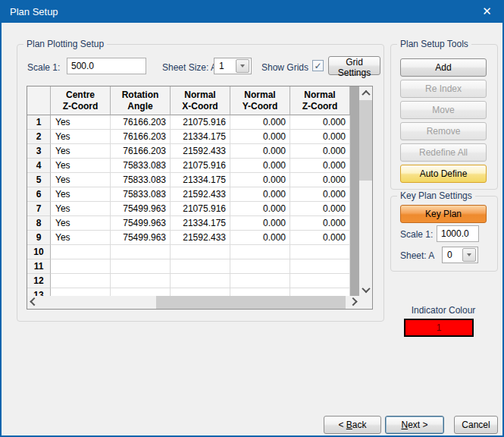 The width and height of the screenshot is (504, 437). What do you see at coordinates (252, 11) in the screenshot?
I see `title-bar: Plan Setup ✕` at bounding box center [252, 11].